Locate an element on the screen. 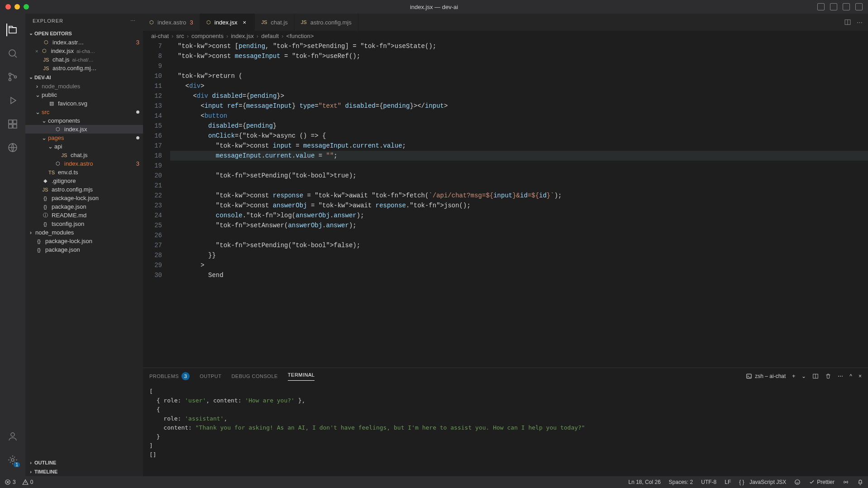 Image resolution: width=868 pixels, height=488 pixels. editor-tab: ⬡index.astro3 is located at coordinates (172, 22).